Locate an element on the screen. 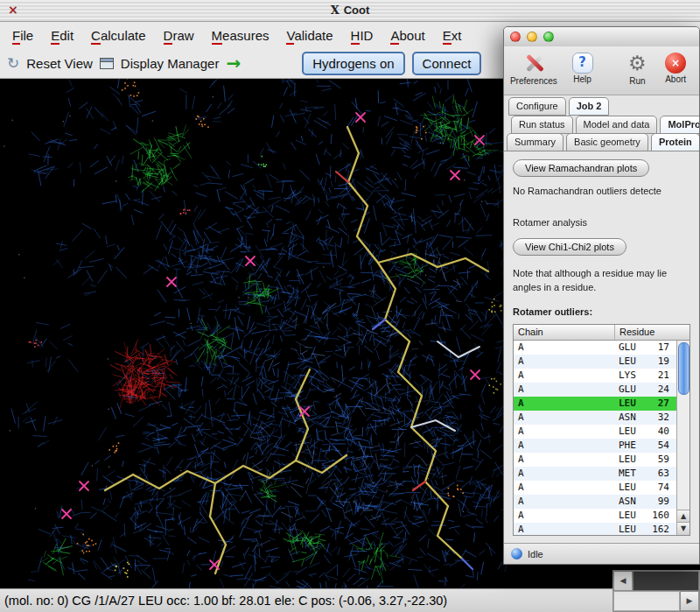 The width and height of the screenshot is (700, 612). tab-protein: Protein is located at coordinates (676, 142).